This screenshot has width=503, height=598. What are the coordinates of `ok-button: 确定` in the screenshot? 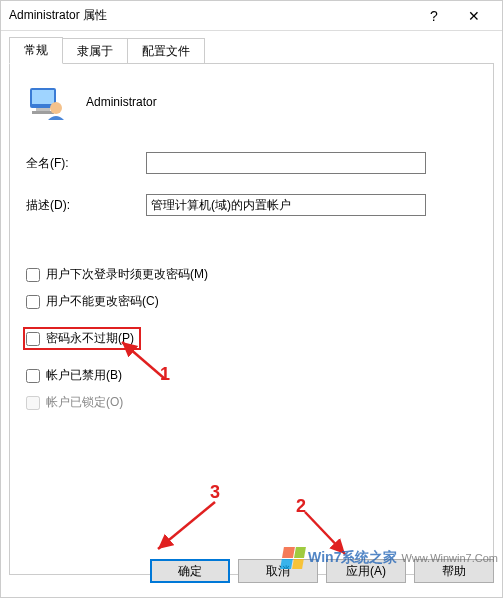 It's located at (190, 571).